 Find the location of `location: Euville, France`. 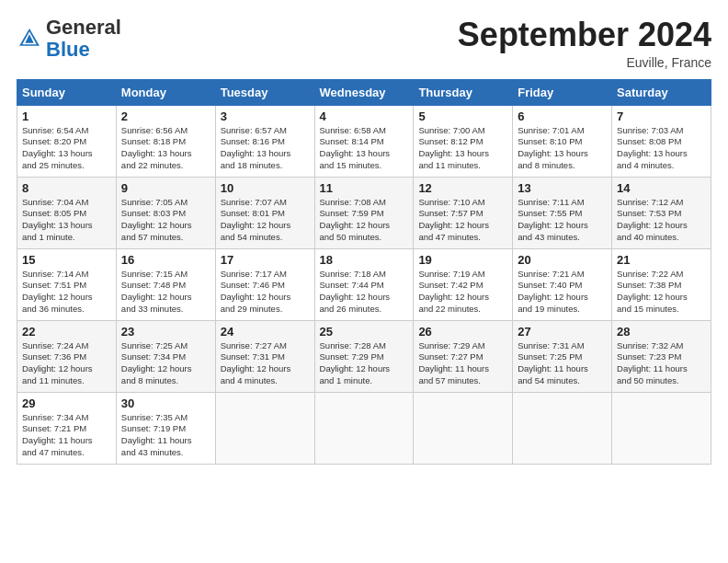

location: Euville, France is located at coordinates (585, 63).